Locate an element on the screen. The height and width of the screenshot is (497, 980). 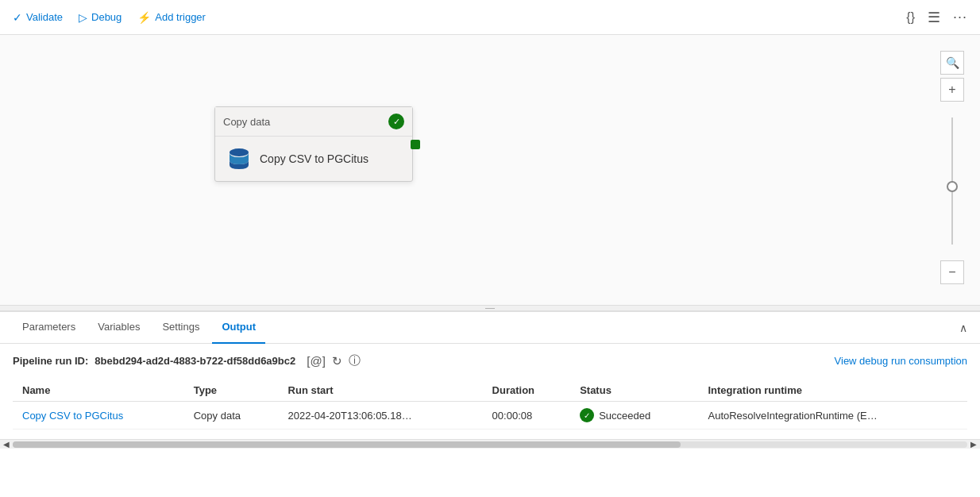
cell-duration: 00:00:08 is located at coordinates (527, 416).